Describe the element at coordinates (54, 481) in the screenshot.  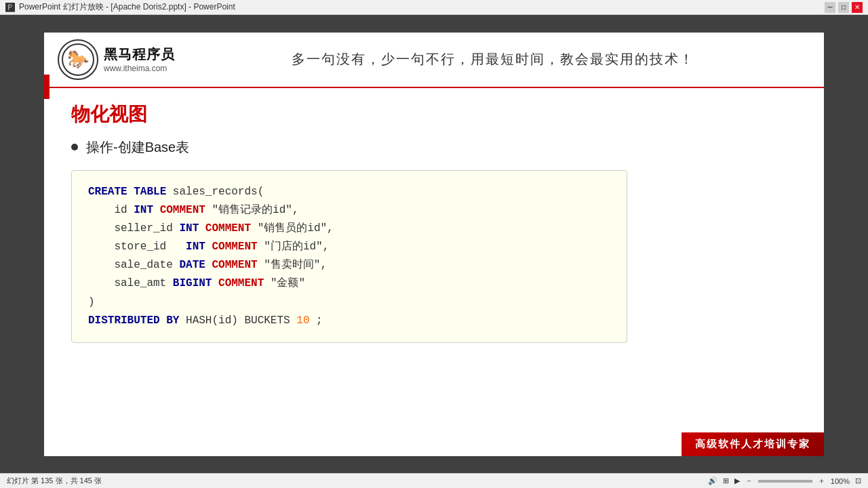
I see `slide-info: 幻灯片 第 135 张，共 145 张` at that location.